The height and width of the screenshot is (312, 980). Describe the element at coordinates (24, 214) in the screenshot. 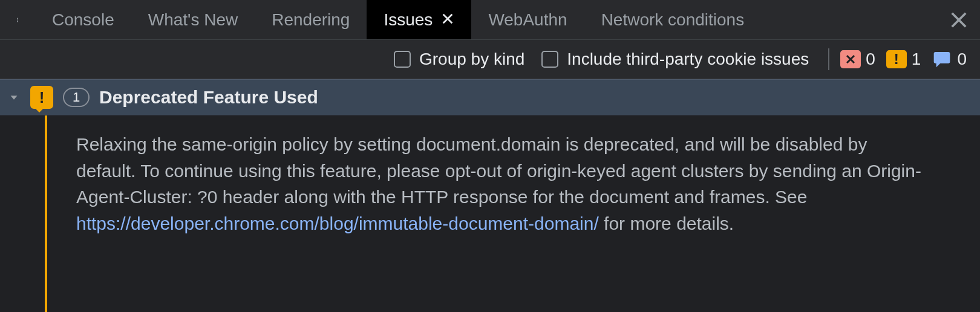

I see `issue-gutter` at that location.